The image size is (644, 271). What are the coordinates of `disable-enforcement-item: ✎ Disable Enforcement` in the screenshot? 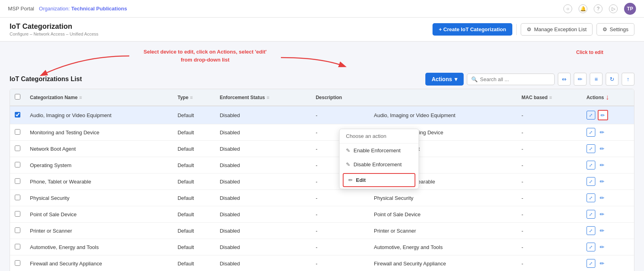 It's located at (379, 165).